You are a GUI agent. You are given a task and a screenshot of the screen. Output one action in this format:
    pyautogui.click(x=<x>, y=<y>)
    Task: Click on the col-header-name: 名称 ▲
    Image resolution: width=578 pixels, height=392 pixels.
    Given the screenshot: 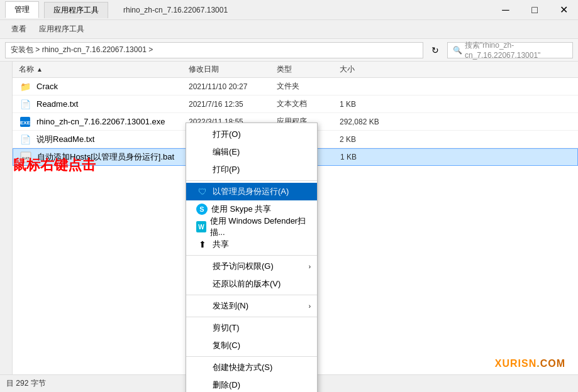 What is the action you would take?
    pyautogui.click(x=101, y=69)
    